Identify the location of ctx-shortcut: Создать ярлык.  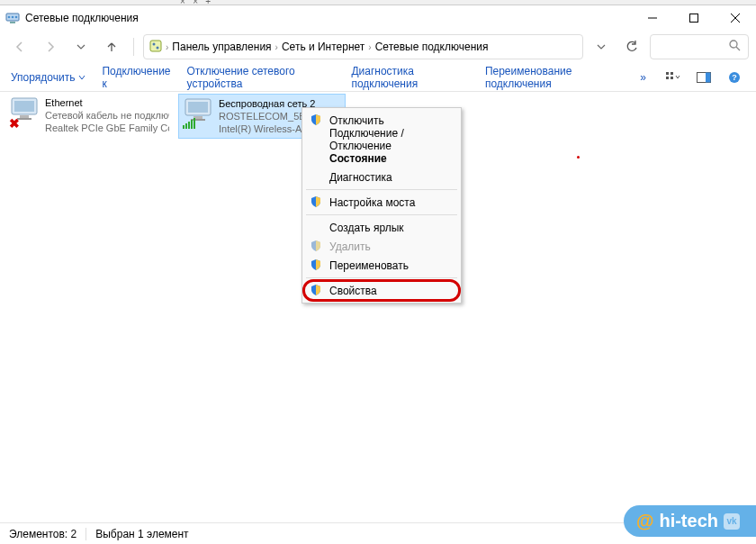
(382, 227).